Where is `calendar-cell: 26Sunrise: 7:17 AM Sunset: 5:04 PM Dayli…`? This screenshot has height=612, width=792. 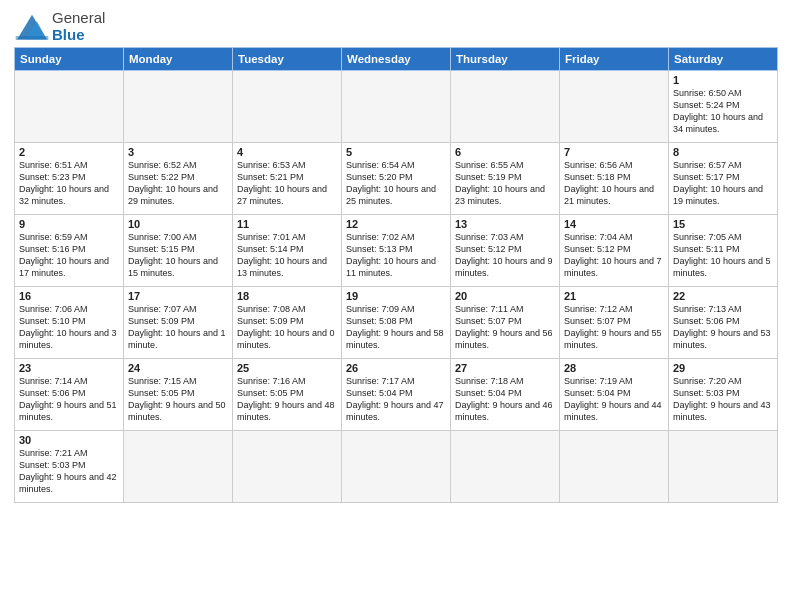
calendar-cell: 26Sunrise: 7:17 AM Sunset: 5:04 PM Dayli… is located at coordinates (396, 395).